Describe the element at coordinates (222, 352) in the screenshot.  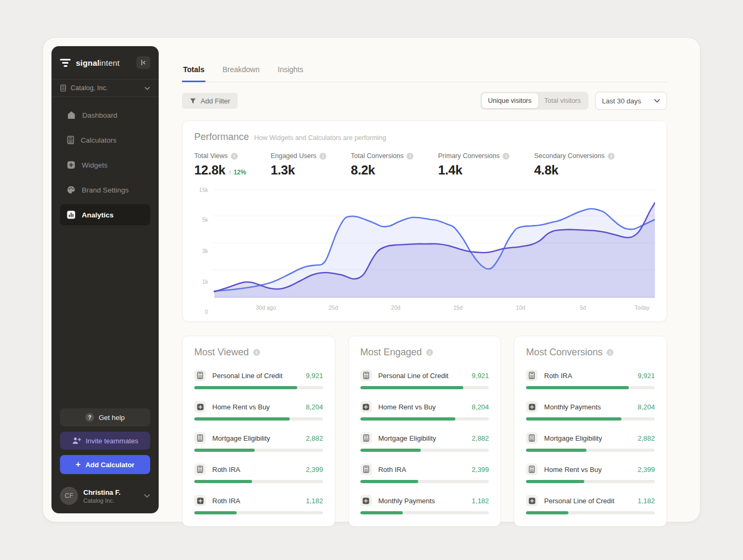
I see `ranking-card-title: Most Viewed` at that location.